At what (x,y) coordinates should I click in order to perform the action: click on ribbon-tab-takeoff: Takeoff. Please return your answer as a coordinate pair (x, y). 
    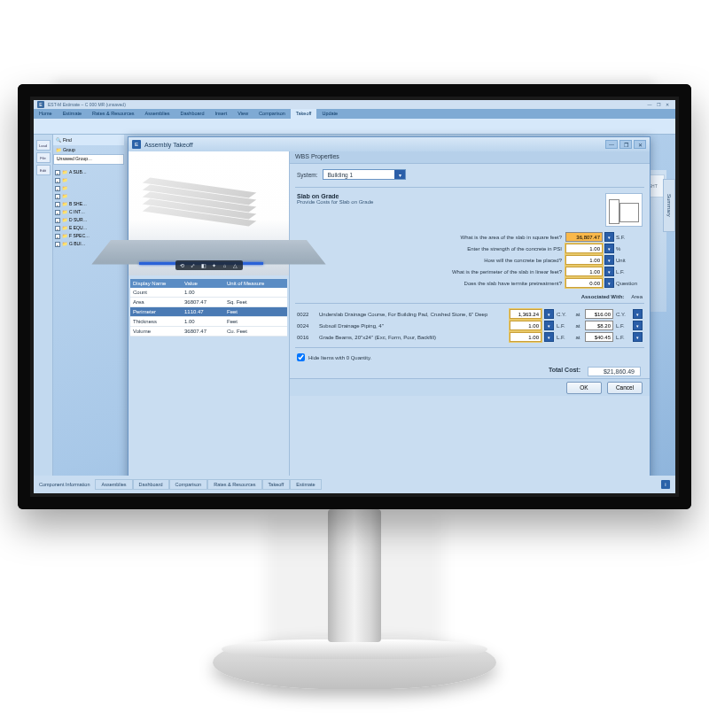
    Looking at the image, I should click on (304, 113).